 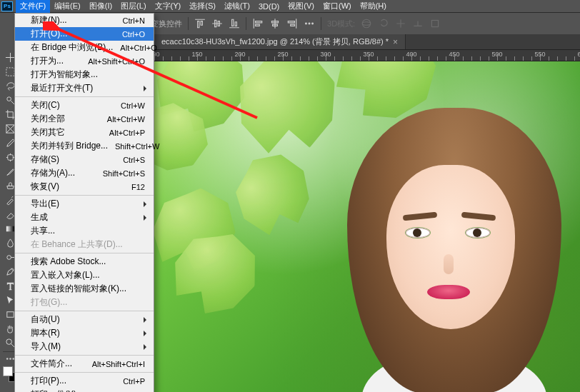 I want to click on document-tab-title: ecacc10c38-HU3sVh_fw1200.jpg @ 214% (背景 …, so click(x=275, y=41).